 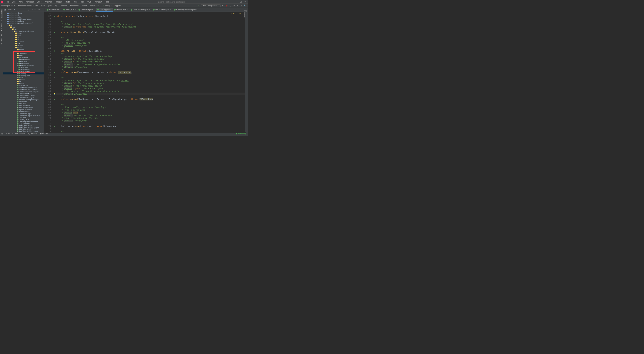 What do you see at coordinates (118, 6) in the screenshot?
I see `breadcrumb-item: ● append` at bounding box center [118, 6].